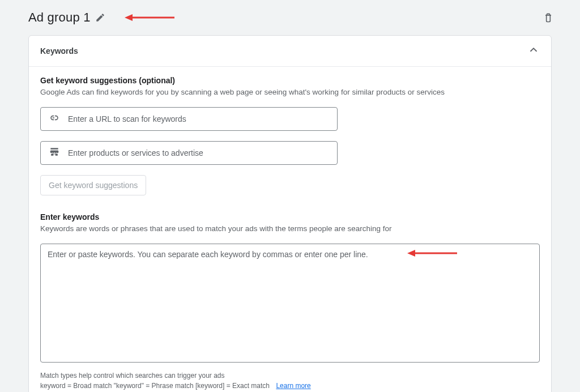 Image resolution: width=580 pixels, height=392 pixels. I want to click on url-input, so click(198, 119).